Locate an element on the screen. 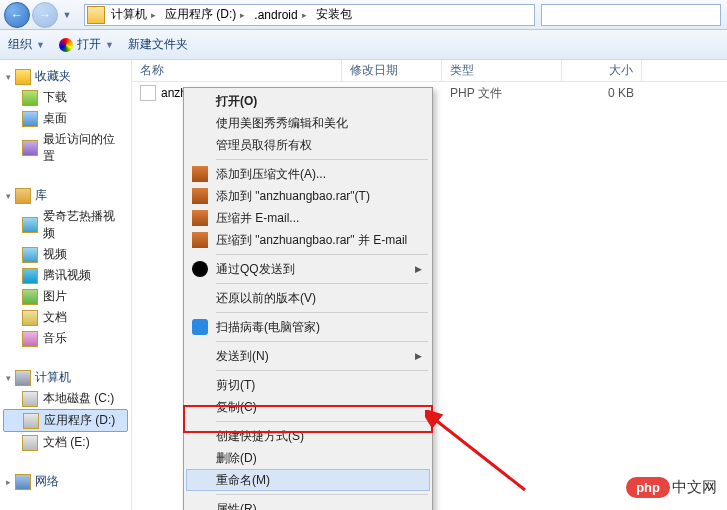 The height and width of the screenshot is (510, 727). nav-buttons: ← → ▼ is located at coordinates (39, 15).